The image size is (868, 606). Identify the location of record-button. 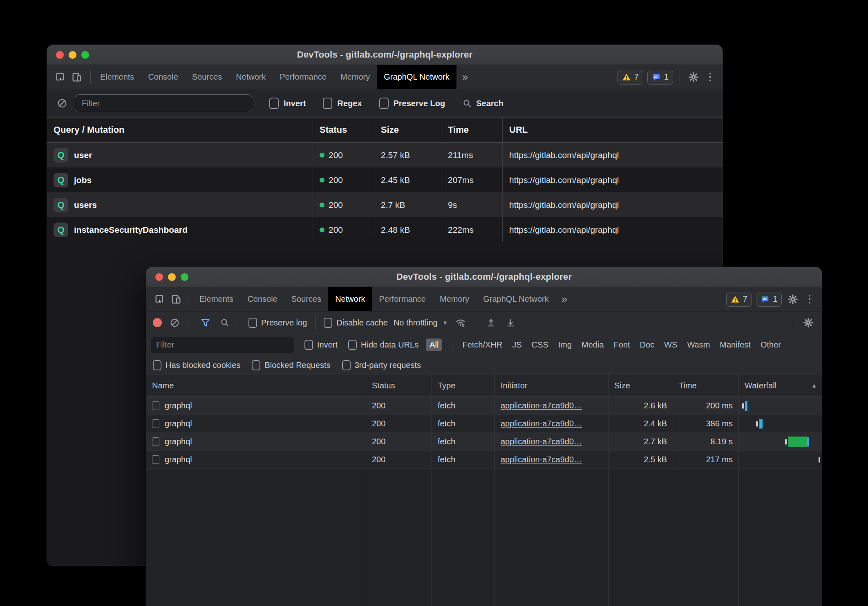
(157, 323).